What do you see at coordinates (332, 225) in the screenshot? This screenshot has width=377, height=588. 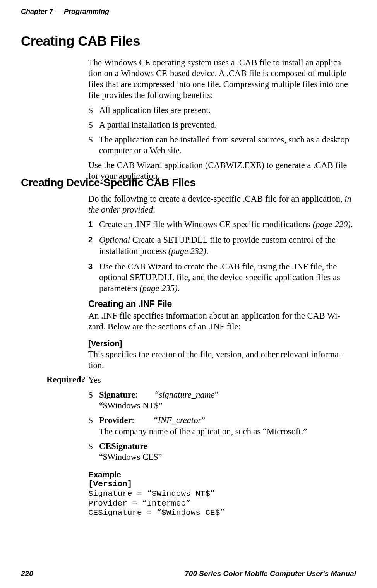 I see `page-ref: (page 220)` at bounding box center [332, 225].